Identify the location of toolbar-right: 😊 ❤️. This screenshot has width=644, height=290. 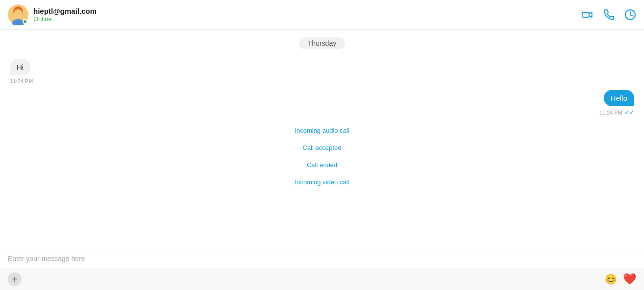
(620, 279).